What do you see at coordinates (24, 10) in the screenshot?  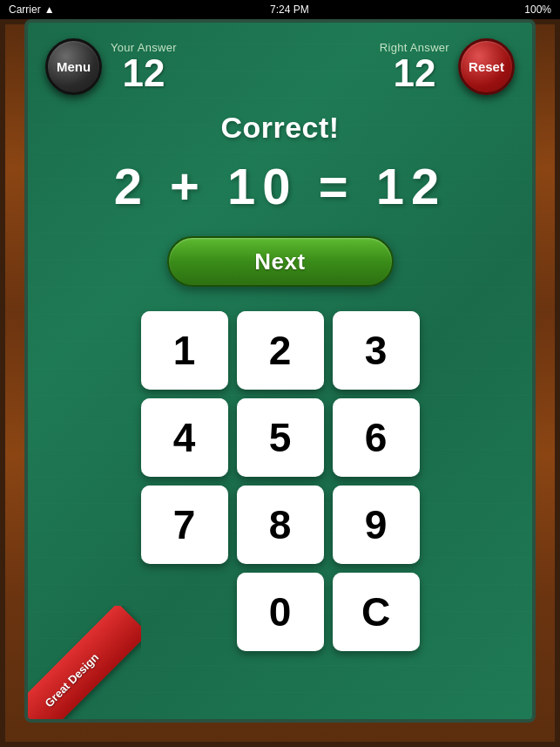 I see `carrier-text: Carrier` at bounding box center [24, 10].